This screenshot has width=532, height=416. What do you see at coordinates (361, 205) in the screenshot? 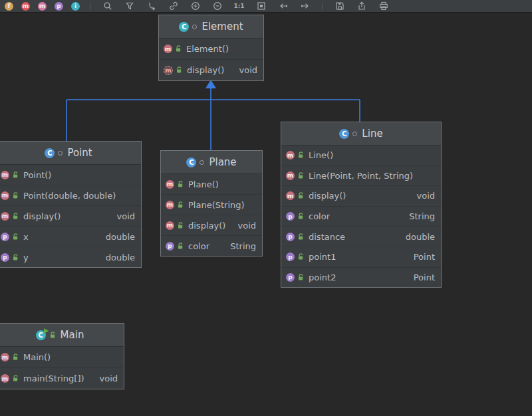
I see `class-node-line: CLinemLine()mLine(Point, Point, String)m…` at bounding box center [361, 205].